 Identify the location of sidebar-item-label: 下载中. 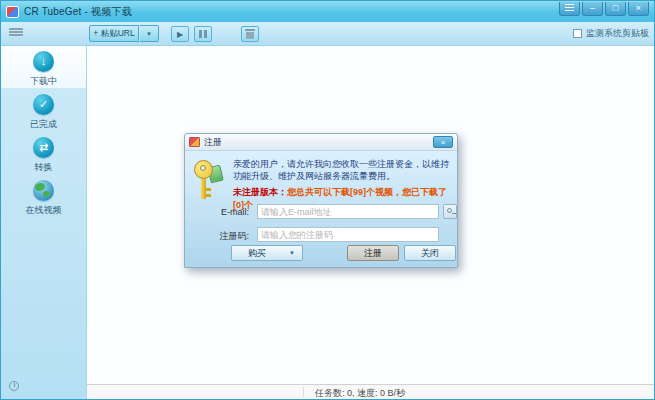
(44, 82).